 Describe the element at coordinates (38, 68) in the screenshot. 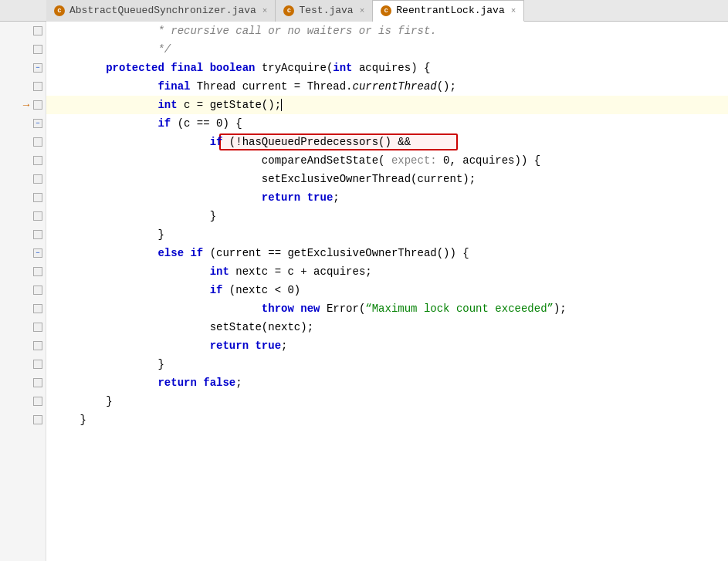

I see `fold-3: −` at that location.